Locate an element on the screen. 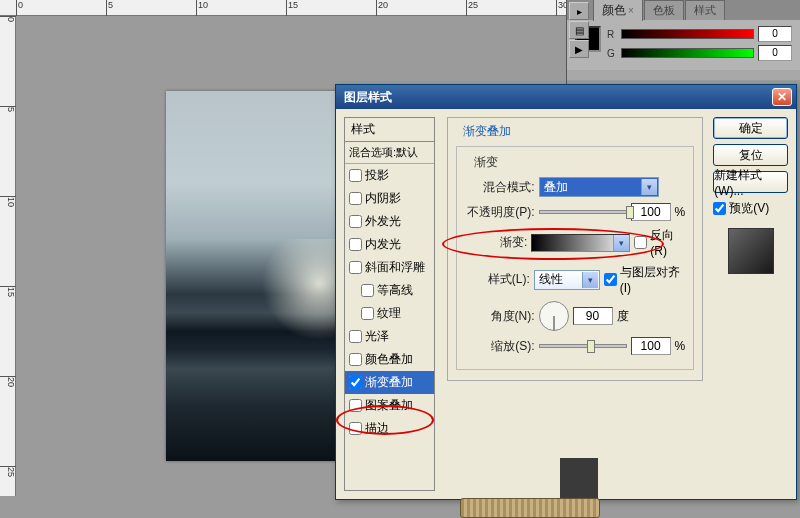  effect-satin: 光泽 is located at coordinates (390, 336).